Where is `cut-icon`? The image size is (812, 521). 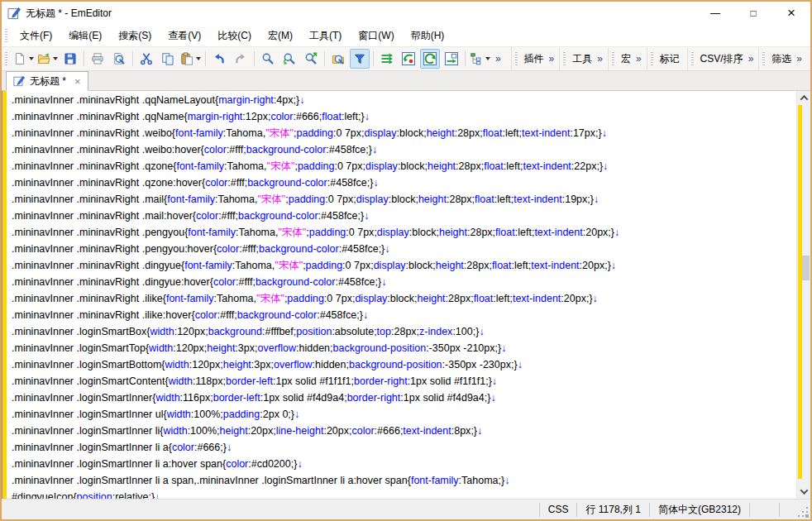 cut-icon is located at coordinates (146, 59).